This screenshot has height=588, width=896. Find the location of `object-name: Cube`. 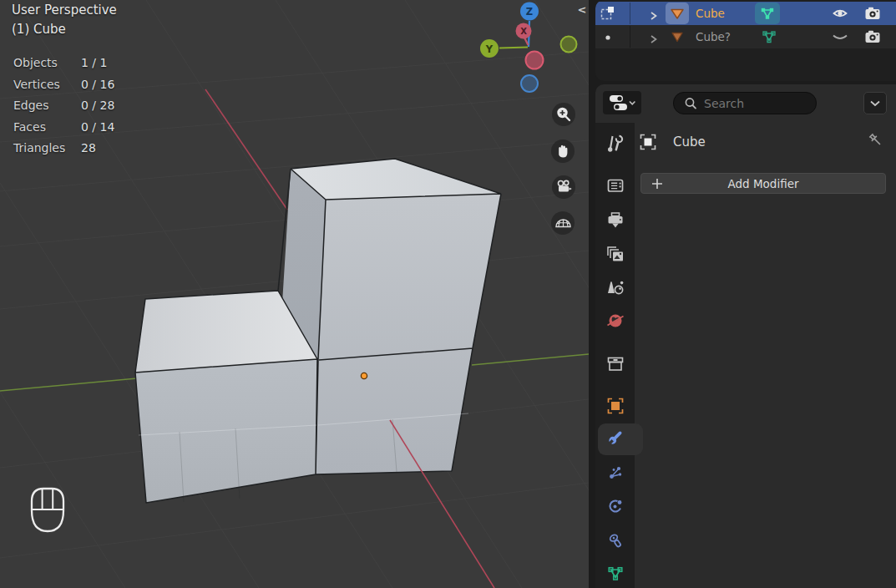

object-name: Cube is located at coordinates (710, 13).